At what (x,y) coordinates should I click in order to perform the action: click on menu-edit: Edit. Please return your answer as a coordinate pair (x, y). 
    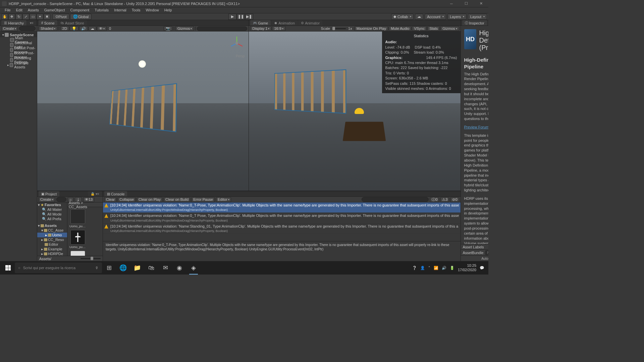
    Looking at the image, I should click on (19, 10).